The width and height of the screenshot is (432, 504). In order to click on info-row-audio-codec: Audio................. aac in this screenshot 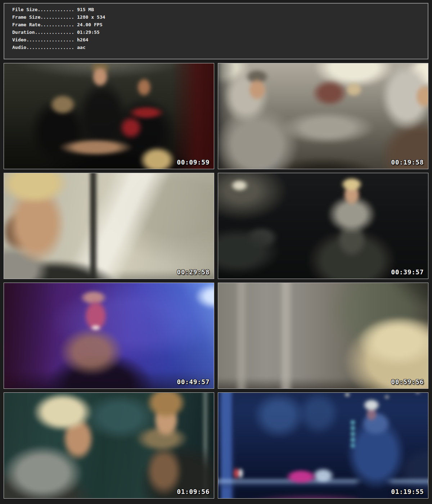, I will do `click(220, 48)`.